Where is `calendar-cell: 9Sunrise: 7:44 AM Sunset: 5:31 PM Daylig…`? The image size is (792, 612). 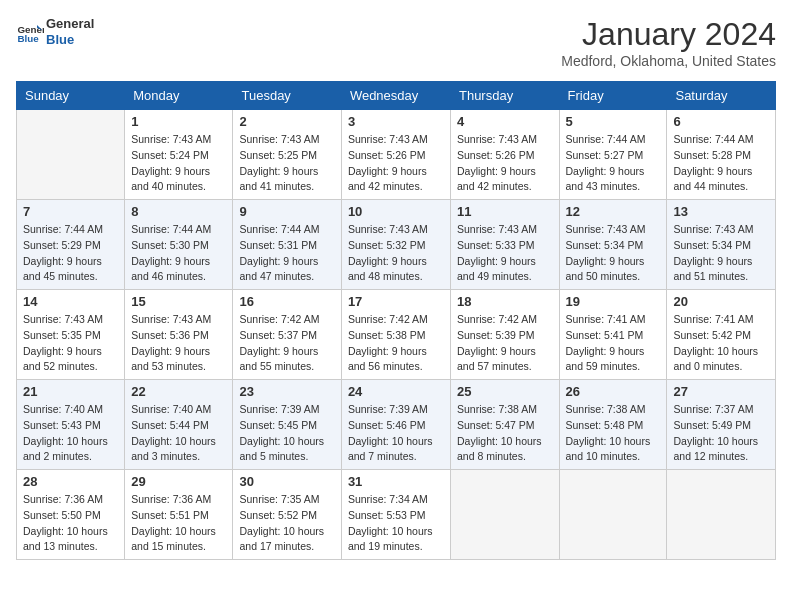 calendar-cell: 9Sunrise: 7:44 AM Sunset: 5:31 PM Daylig… is located at coordinates (287, 245).